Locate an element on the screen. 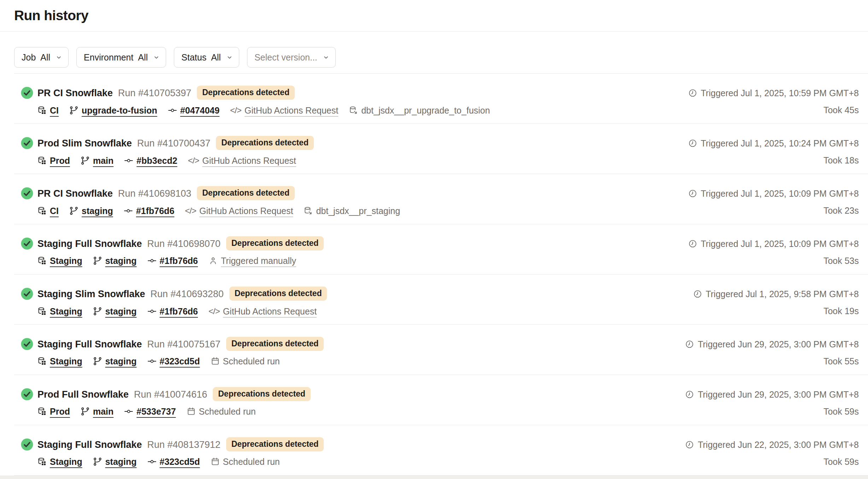 Image resolution: width=868 pixels, height=479 pixels. run-row-right: Triggered Jul 1, 2025, 10:09 PM GMT+8Too… is located at coordinates (773, 252).